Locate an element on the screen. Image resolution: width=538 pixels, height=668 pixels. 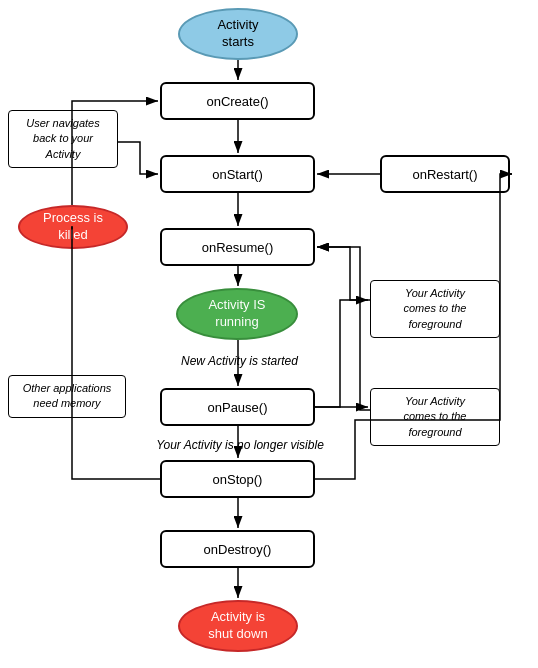
on-restart-label: onRestart() is located at coordinates (444, 174).